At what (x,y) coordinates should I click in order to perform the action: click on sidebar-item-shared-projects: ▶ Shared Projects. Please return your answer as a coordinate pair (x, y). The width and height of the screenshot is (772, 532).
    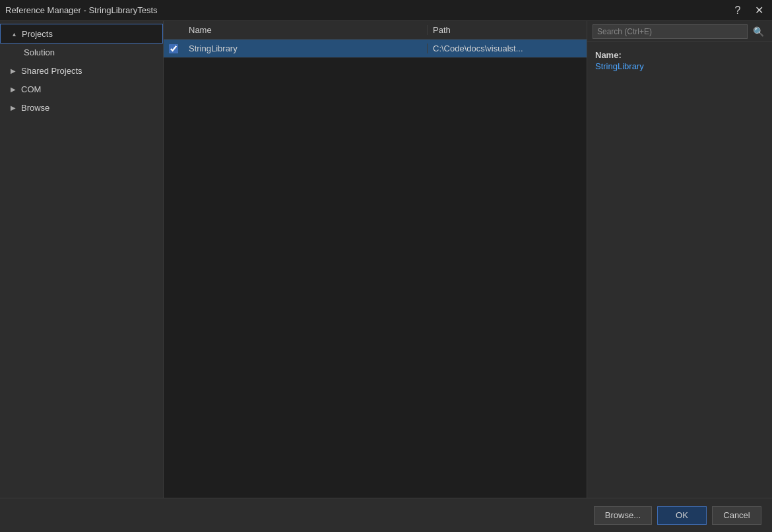
    Looking at the image, I should click on (82, 71).